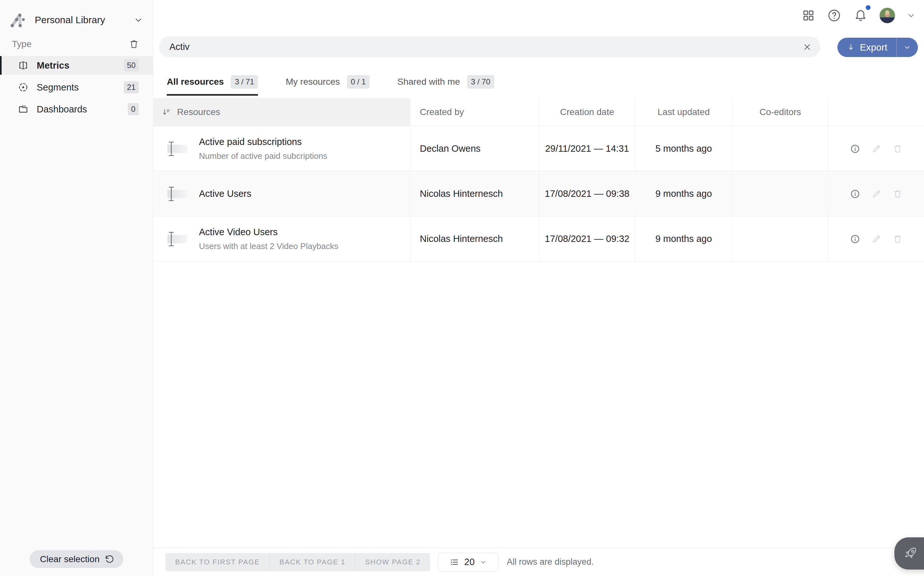 Image resolution: width=924 pixels, height=576 pixels. I want to click on table-header-row: Resources Created by Creation date Last …, so click(539, 112).